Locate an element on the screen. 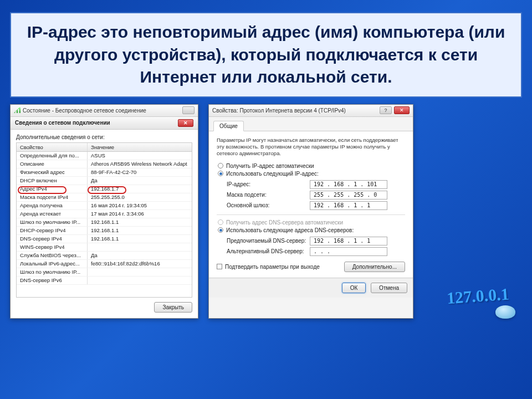  cell-property: WINS-сервер IPv4 is located at coordinates (52, 247).